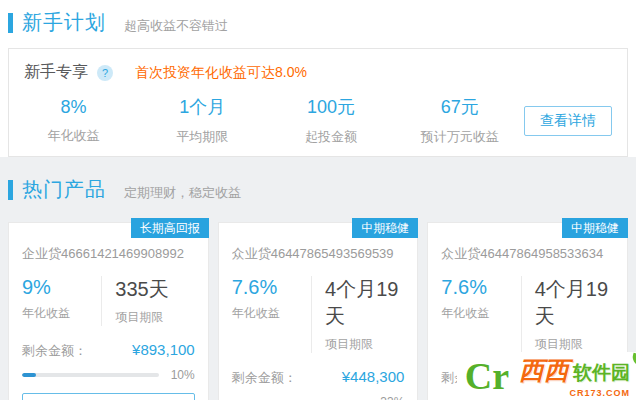 This screenshot has height=400, width=636. I want to click on remaining-amount-row: 剩余金额： ¥893,100, so click(108, 350).